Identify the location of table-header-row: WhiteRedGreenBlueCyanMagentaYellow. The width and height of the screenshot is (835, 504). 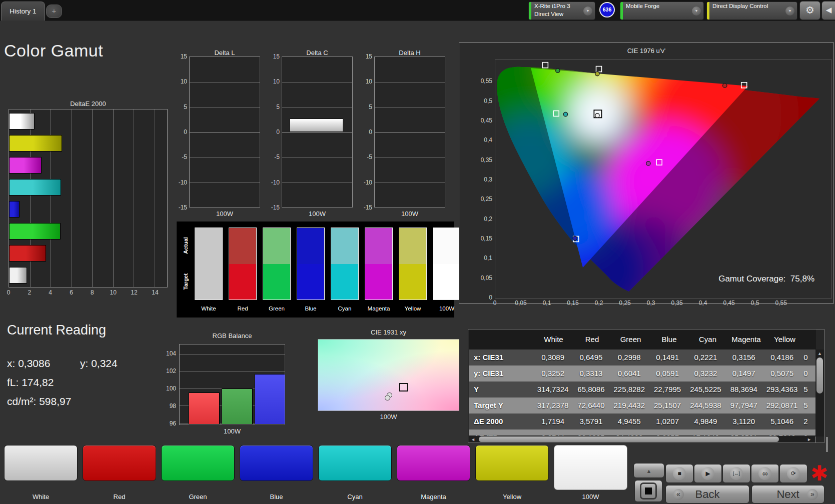
(642, 340).